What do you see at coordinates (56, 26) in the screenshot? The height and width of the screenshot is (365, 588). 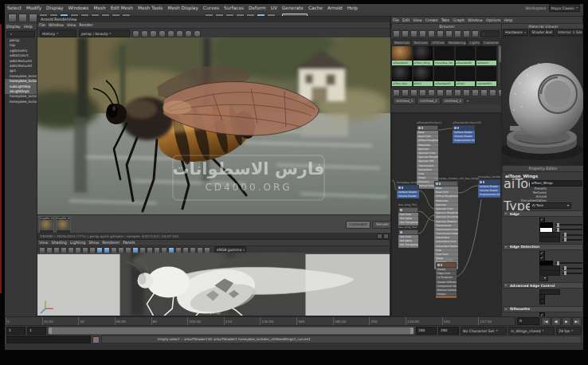 I see `renderview-menu-item: Window` at bounding box center [56, 26].